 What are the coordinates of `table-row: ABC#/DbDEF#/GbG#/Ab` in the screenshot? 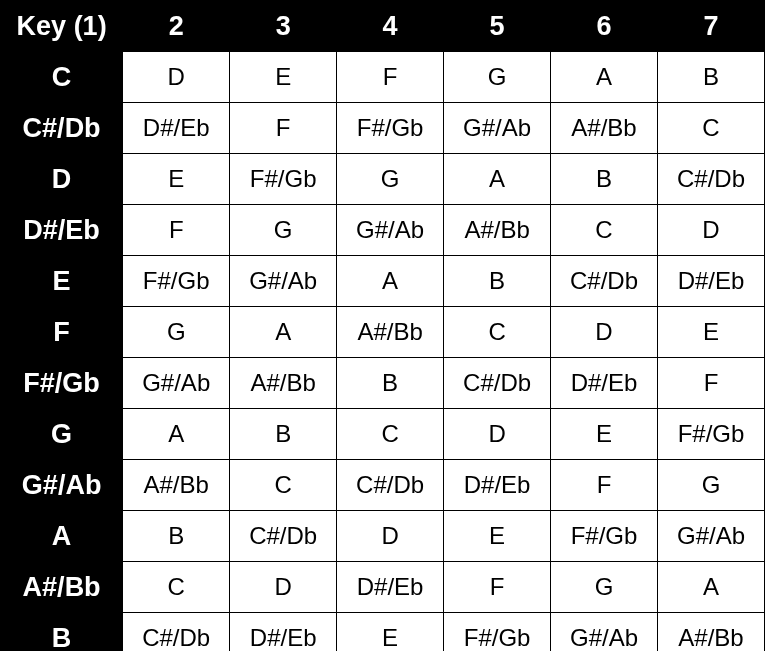 It's located at (383, 536).